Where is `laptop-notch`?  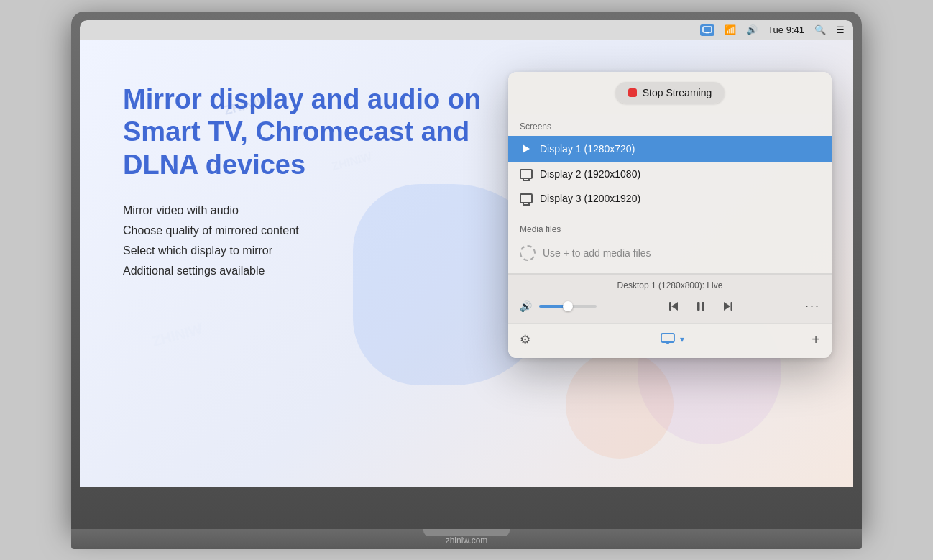 laptop-notch is located at coordinates (466, 533).